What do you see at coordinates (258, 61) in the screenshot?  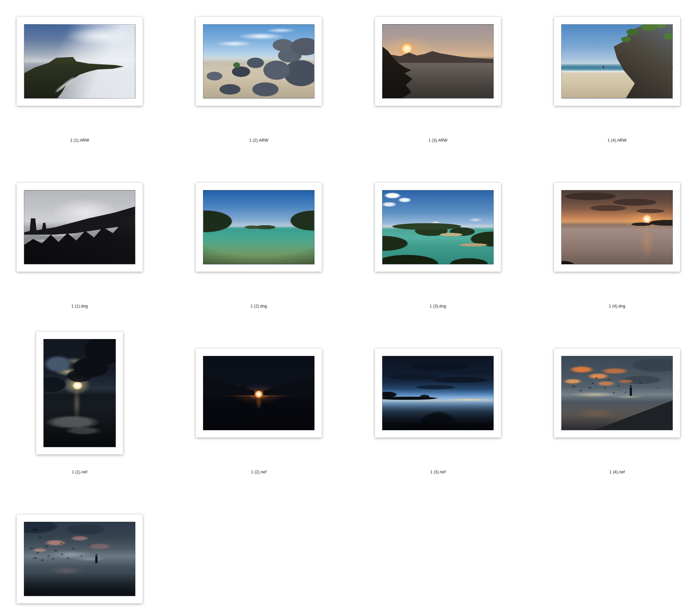 I see `thumbnail-photo-1-2-arw` at bounding box center [258, 61].